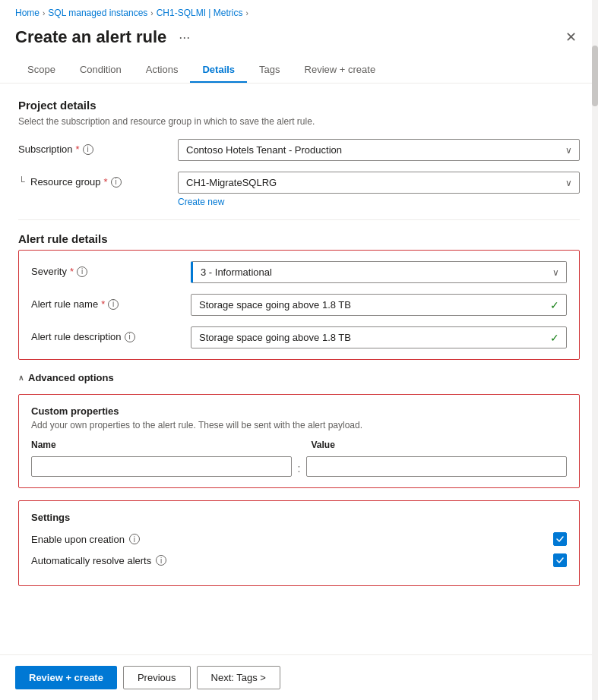  What do you see at coordinates (161, 466) in the screenshot?
I see `custom-props-name-input` at bounding box center [161, 466].